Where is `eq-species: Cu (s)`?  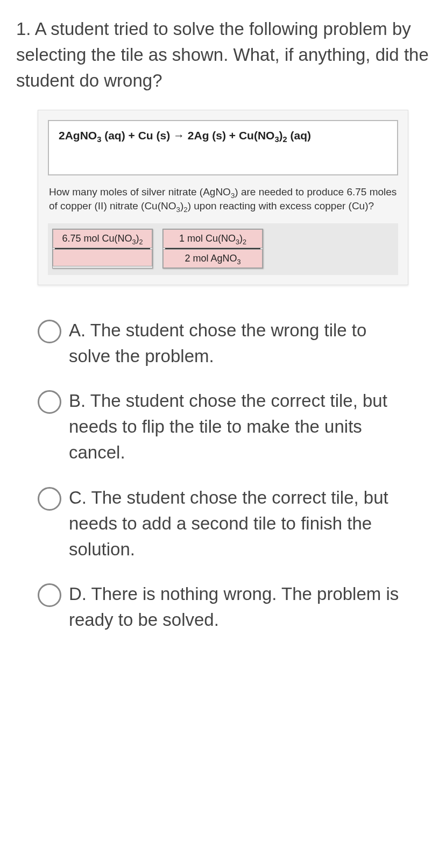
eq-species: Cu (s) is located at coordinates (154, 136).